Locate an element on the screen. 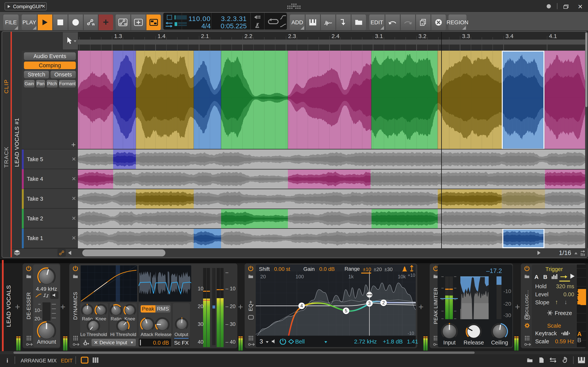 This screenshot has height=367, width=588. svg-text: 2 is located at coordinates (383, 303).